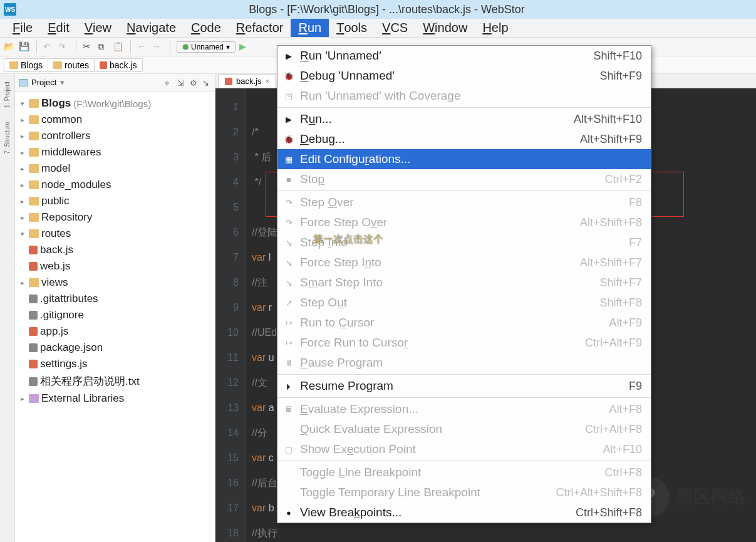 The height and width of the screenshot is (542, 756). What do you see at coordinates (54, 331) in the screenshot?
I see `tree-label: app.js` at bounding box center [54, 331].